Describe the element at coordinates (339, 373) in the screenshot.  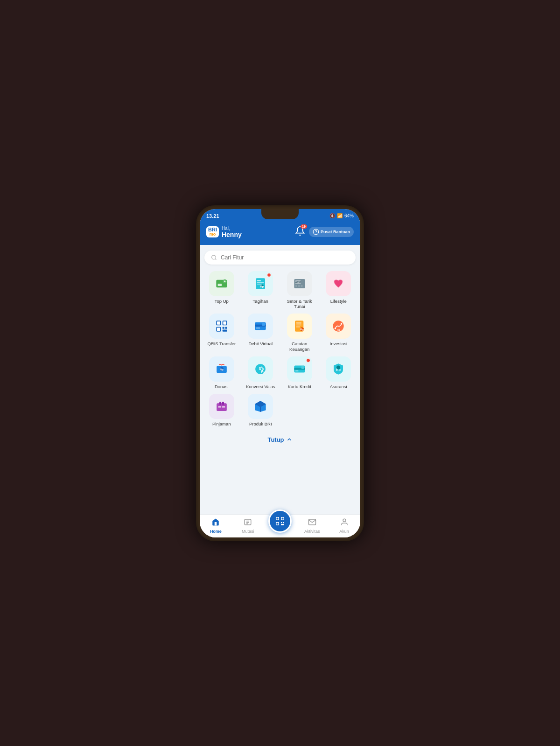
I see `menu-item-asuransi: RpAsuransi` at that location.